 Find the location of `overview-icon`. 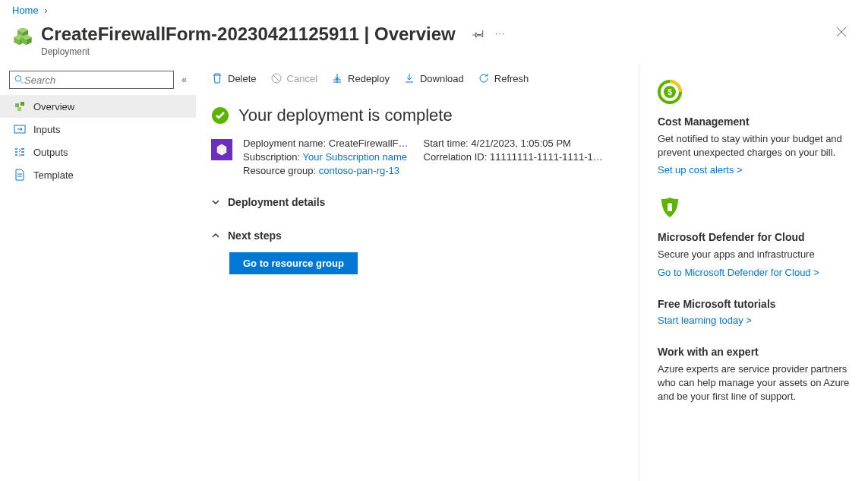

overview-icon is located at coordinates (20, 106).